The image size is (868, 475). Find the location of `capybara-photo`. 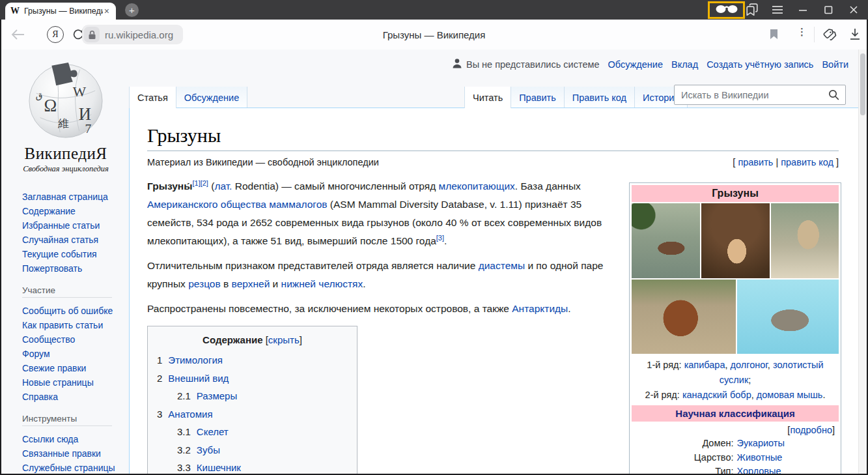

capybara-photo is located at coordinates (665, 241).